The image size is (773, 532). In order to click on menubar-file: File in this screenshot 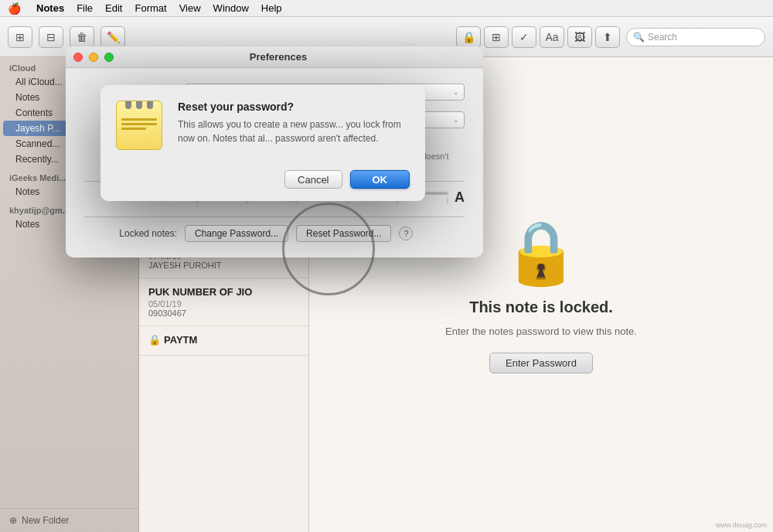, I will do `click(85, 8)`.